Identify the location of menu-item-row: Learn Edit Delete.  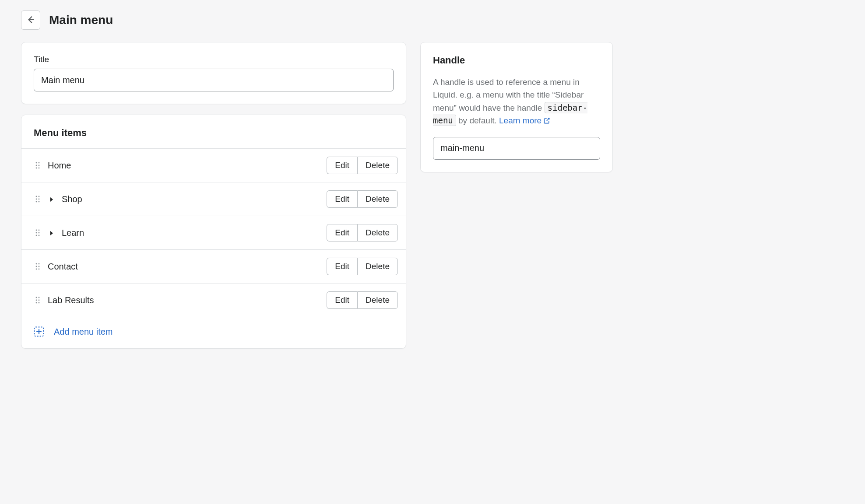
(214, 233).